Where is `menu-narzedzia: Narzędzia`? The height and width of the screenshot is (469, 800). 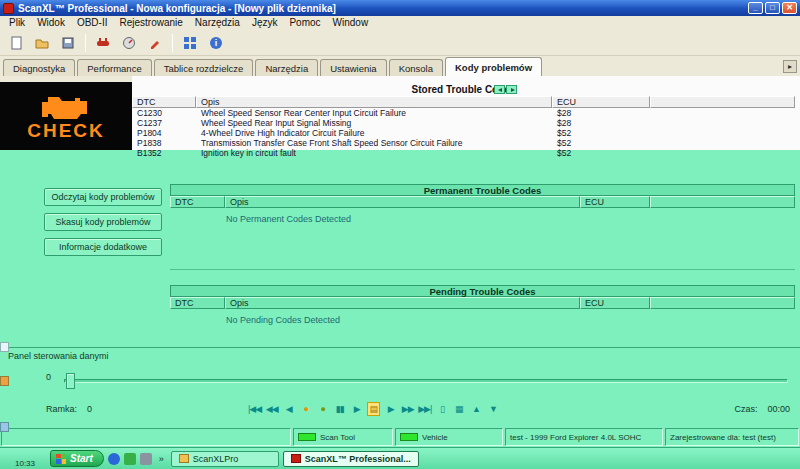
menu-narzedzia: Narzędzia is located at coordinates (218, 23).